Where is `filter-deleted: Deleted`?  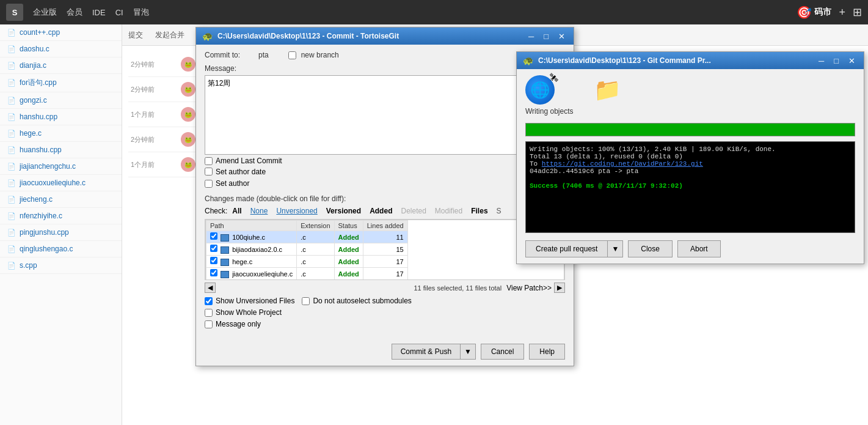 filter-deleted: Deleted is located at coordinates (413, 211).